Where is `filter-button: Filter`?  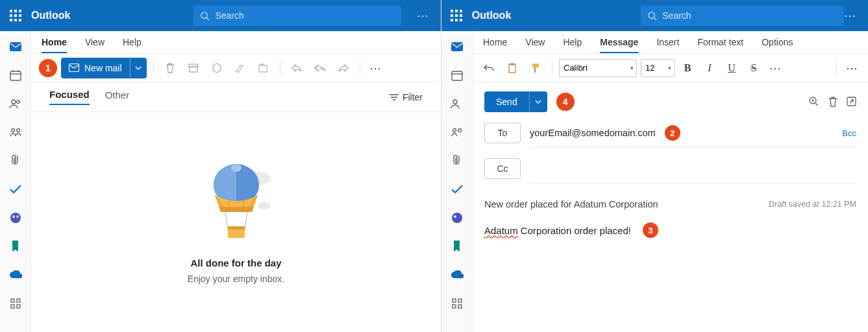
filter-button: Filter is located at coordinates (406, 97).